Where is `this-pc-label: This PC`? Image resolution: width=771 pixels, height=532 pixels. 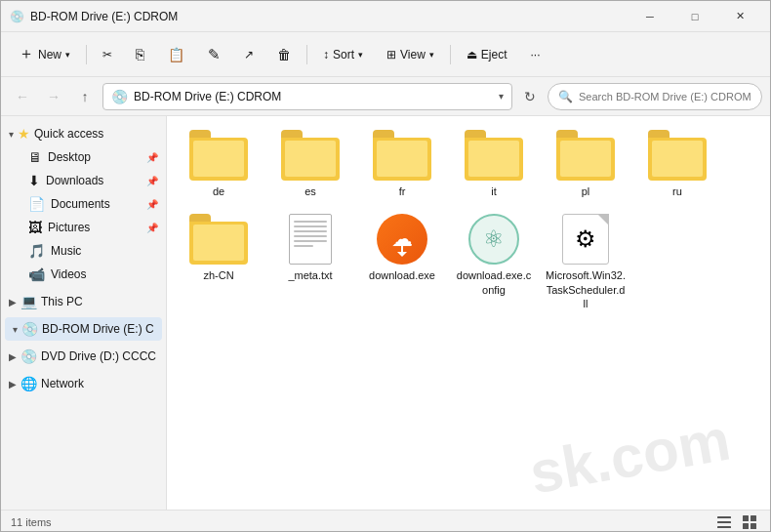 this-pc-label: This PC is located at coordinates (62, 302).